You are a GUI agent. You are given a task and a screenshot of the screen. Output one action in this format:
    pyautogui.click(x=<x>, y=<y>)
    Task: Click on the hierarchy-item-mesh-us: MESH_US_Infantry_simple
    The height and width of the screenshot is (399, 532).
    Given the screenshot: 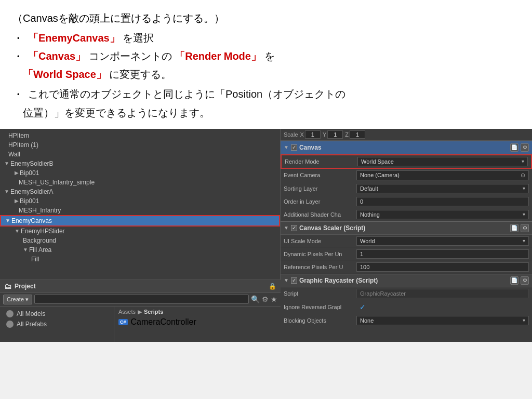 What is the action you would take?
    pyautogui.click(x=140, y=182)
    